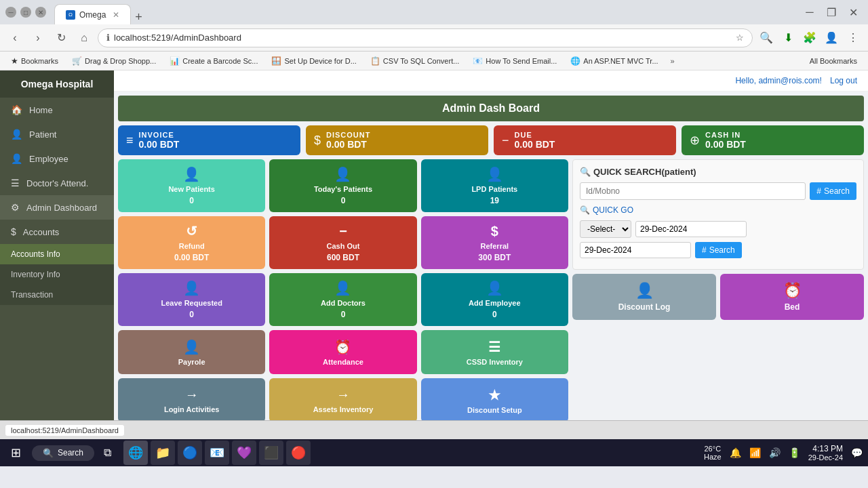  Describe the element at coordinates (298, 453) in the screenshot. I see `taskbar-app-chrome: 🔴` at that location.